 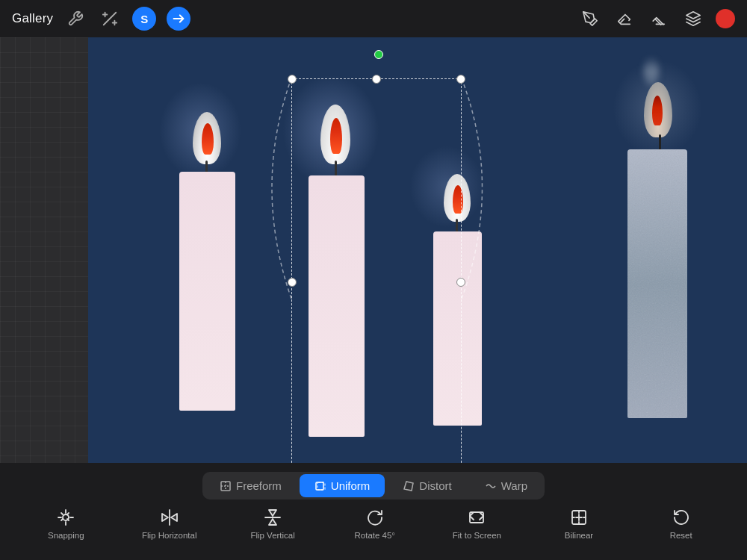 What do you see at coordinates (725, 19) in the screenshot?
I see `color-dot-icon` at bounding box center [725, 19].